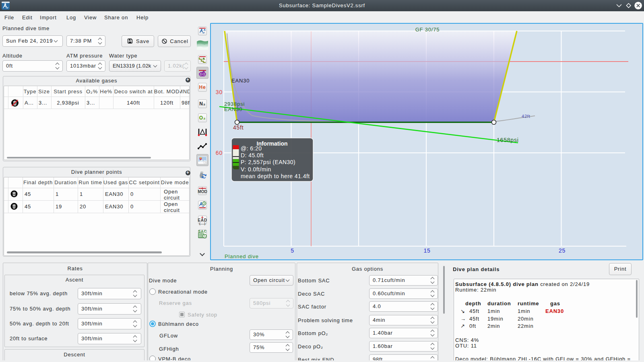  I want to click on svg-text: 30, so click(219, 92).